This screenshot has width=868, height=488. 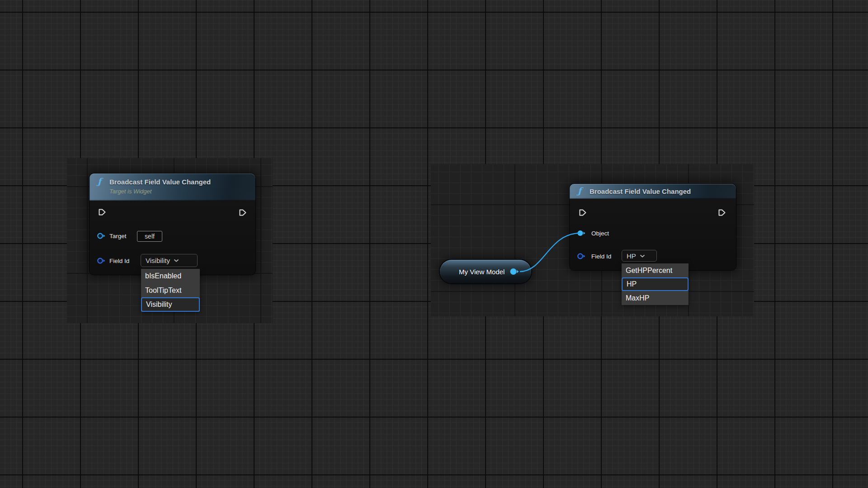 What do you see at coordinates (170, 276) in the screenshot?
I see `option-bisenabled: bIsEnabled` at bounding box center [170, 276].